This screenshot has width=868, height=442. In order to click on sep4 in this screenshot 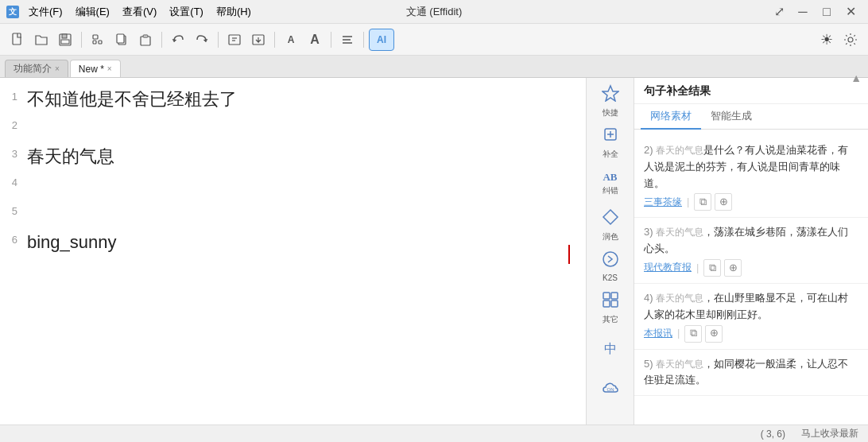, I will do `click(275, 40)`.